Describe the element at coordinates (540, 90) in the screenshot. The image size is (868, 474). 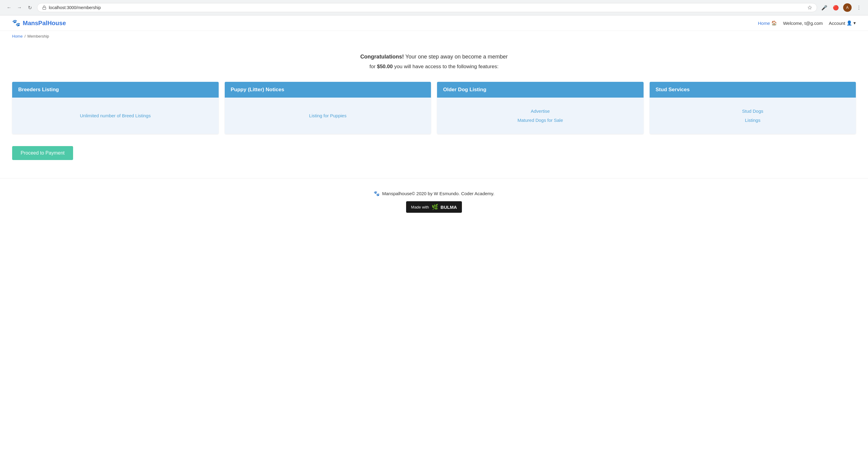
I see `older-dog-listing-header: Older Dog Listing` at that location.